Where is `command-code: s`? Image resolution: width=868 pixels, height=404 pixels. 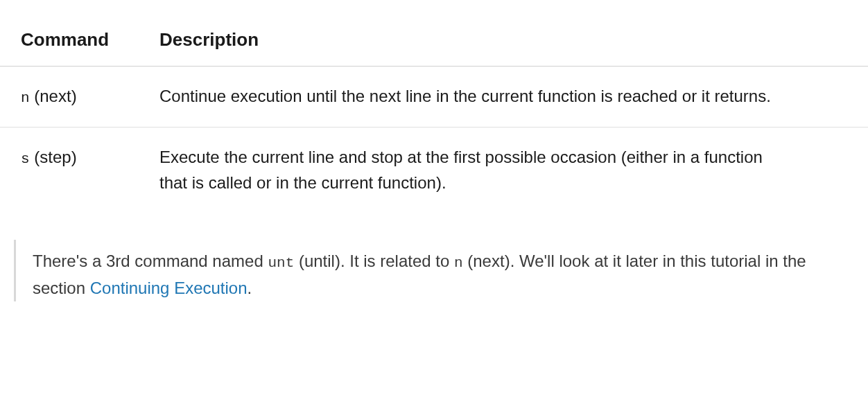 command-code: s is located at coordinates (25, 159).